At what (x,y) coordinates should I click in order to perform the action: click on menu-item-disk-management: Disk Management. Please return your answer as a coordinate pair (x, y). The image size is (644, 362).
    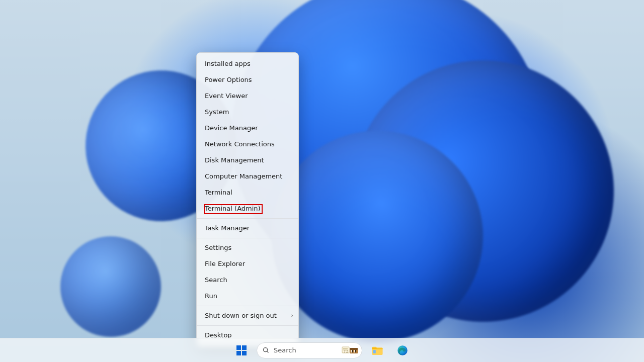
    Looking at the image, I should click on (248, 160).